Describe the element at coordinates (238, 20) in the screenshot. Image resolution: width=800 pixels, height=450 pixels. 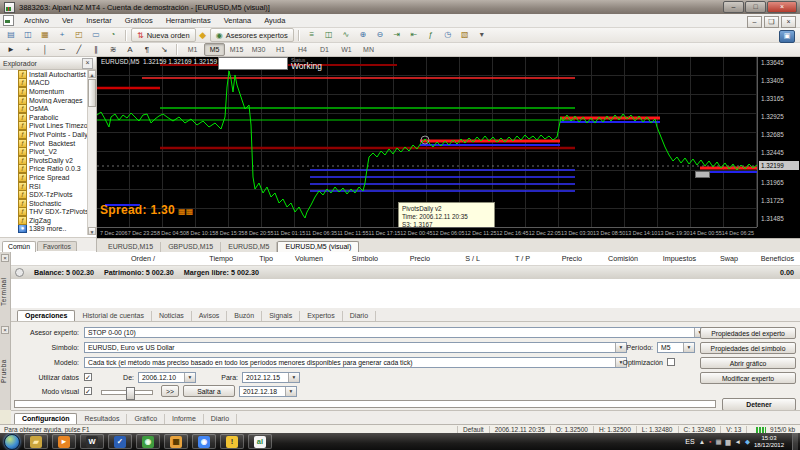
I see `menu-ventana: Ventana` at that location.